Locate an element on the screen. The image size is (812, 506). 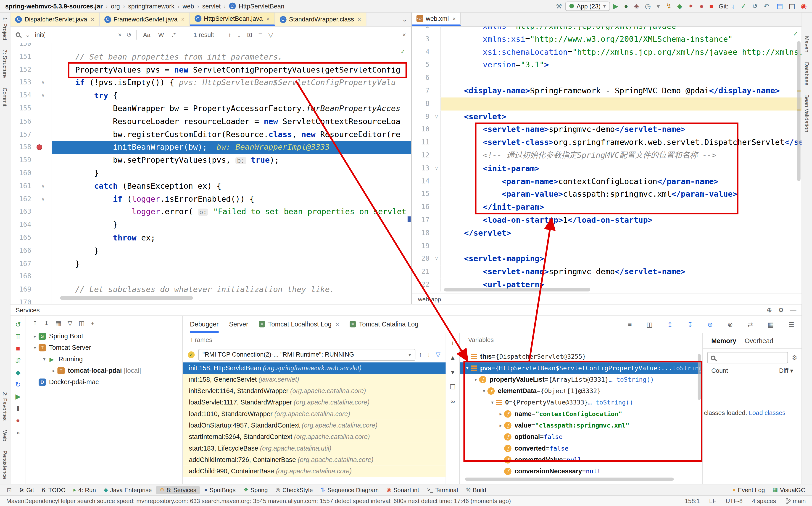
breadcrumb-item: springframework is located at coordinates (151, 6).